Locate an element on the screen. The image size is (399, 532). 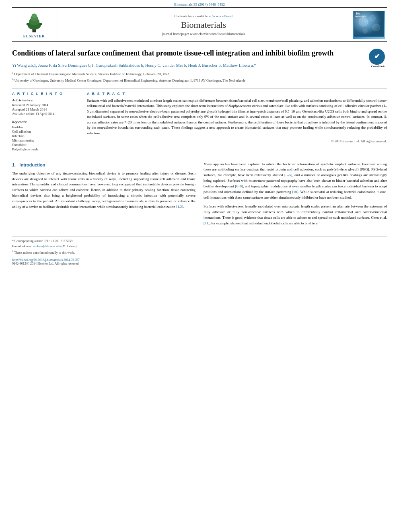
keyword-1: Biofilm is located at coordinates (46, 127).